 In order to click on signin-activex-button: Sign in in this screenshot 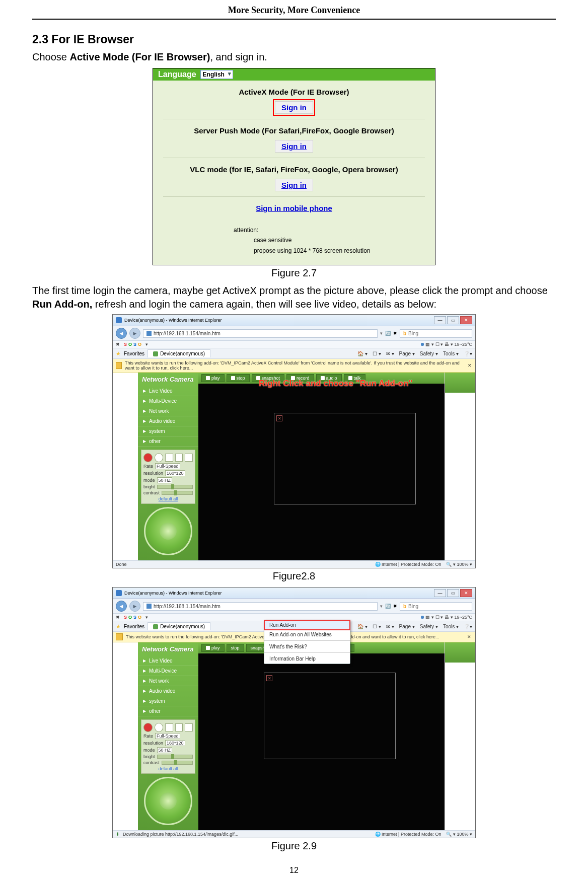, I will do `click(294, 108)`.